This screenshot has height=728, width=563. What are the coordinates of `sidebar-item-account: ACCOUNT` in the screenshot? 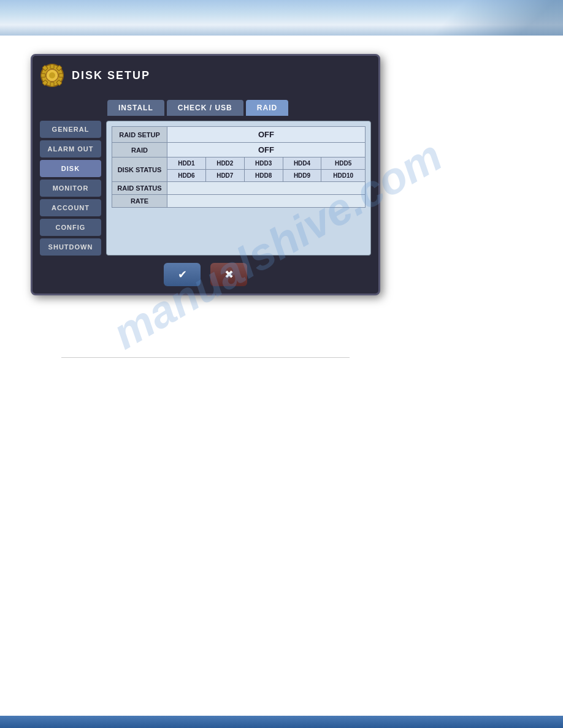 It's located at (71, 208).